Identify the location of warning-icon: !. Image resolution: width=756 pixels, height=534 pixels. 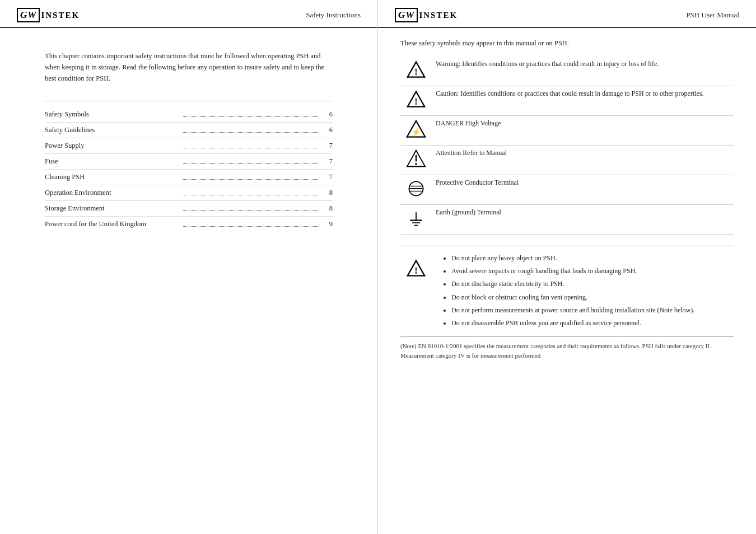
(416, 70).